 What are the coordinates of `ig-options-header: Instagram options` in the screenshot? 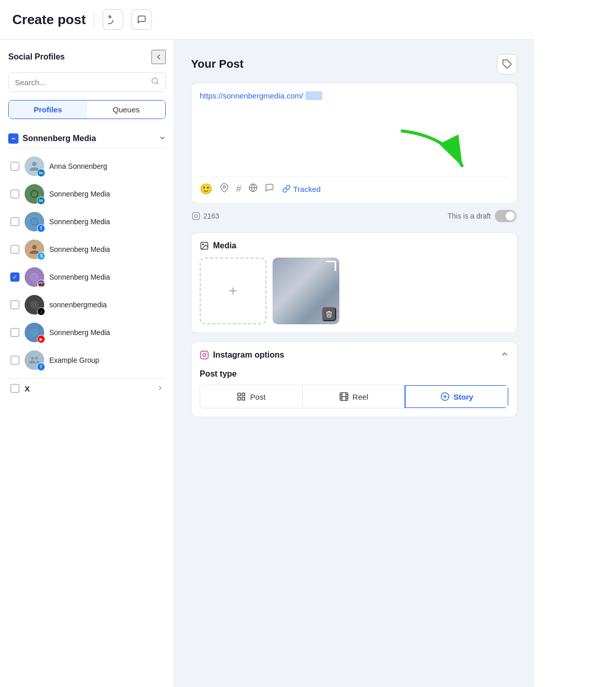 It's located at (354, 355).